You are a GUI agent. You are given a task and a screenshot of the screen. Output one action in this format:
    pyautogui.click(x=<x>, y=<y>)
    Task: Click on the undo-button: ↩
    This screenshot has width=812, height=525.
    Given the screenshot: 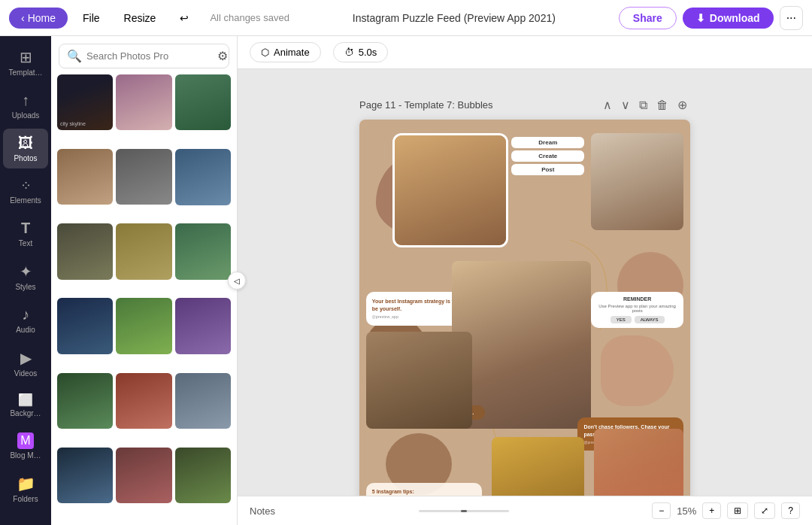 What is the action you would take?
    pyautogui.click(x=184, y=18)
    